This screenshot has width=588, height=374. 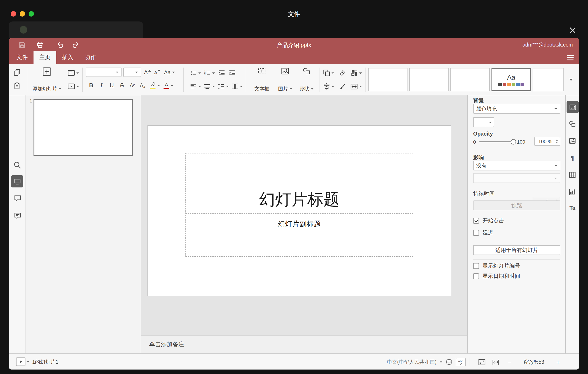 I want to click on slides-panel-button, so click(x=17, y=181).